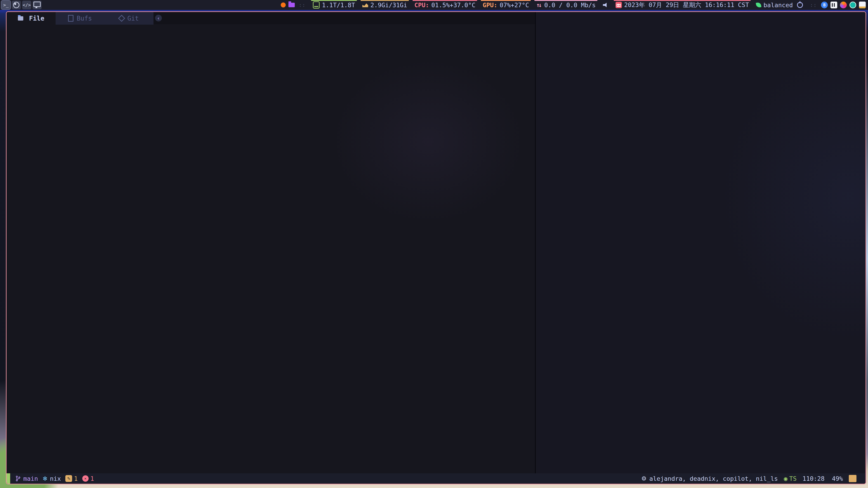 The image size is (868, 488). Describe the element at coordinates (344, 18) in the screenshot. I see `buffer-tabline: ‹` at that location.